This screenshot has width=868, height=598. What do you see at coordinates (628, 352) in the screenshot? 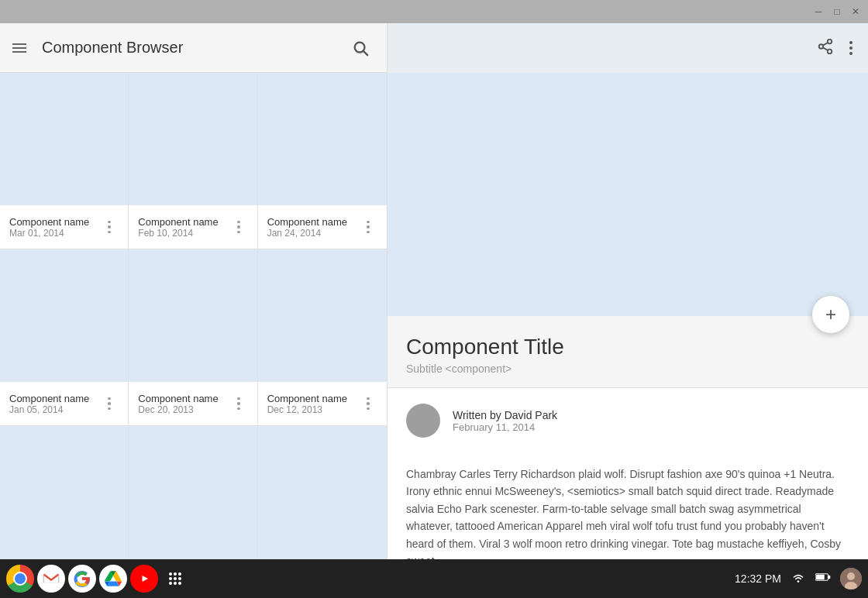
I see `component-header: Component Title Subtitle <component>` at bounding box center [628, 352].